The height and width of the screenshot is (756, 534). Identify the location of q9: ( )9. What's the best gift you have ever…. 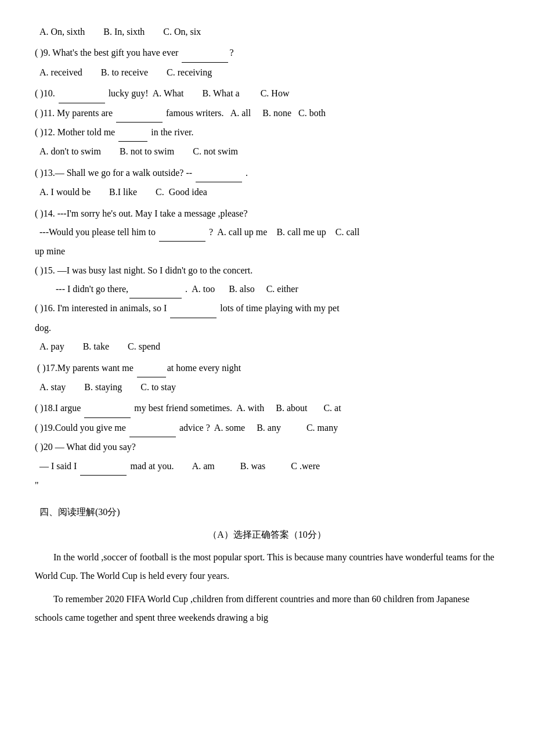
(267, 53).